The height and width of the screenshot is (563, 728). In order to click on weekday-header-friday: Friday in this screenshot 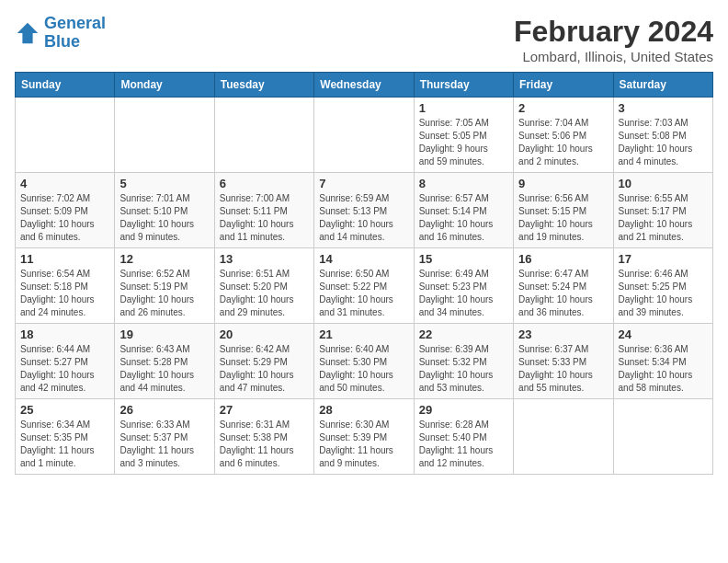, I will do `click(563, 85)`.